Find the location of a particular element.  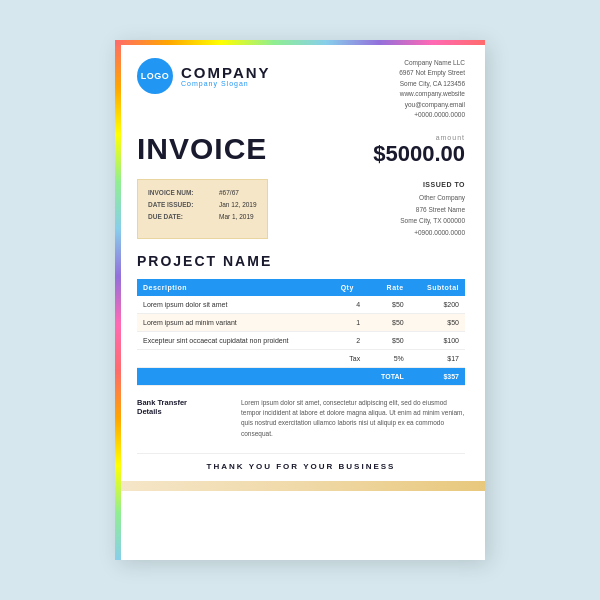

company-info-line5: you@company.email is located at coordinates (432, 105).